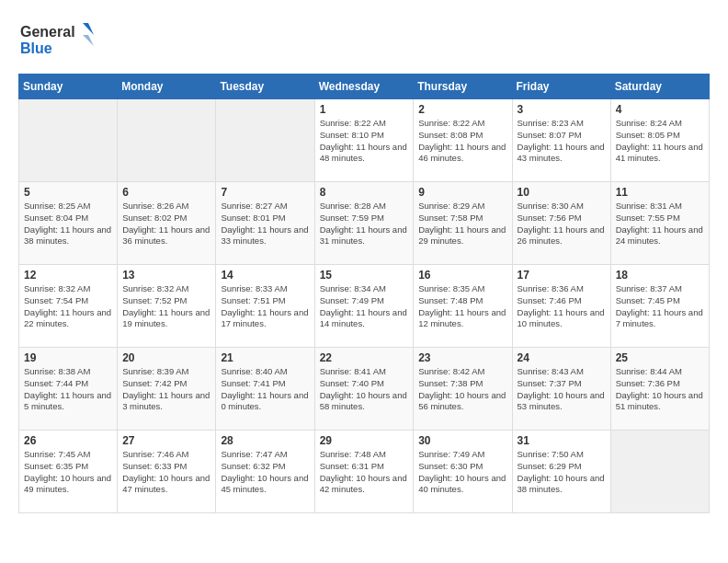 The height and width of the screenshot is (563, 728). I want to click on day-number: 27, so click(166, 441).